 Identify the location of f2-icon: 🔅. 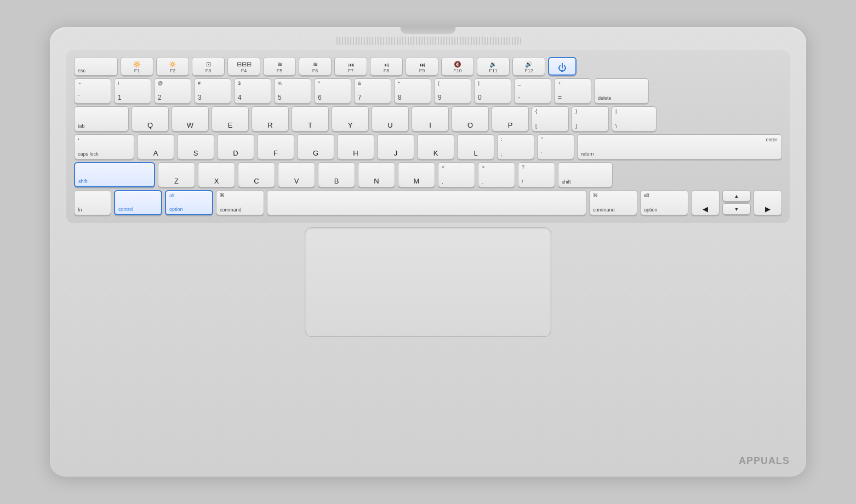
(173, 65).